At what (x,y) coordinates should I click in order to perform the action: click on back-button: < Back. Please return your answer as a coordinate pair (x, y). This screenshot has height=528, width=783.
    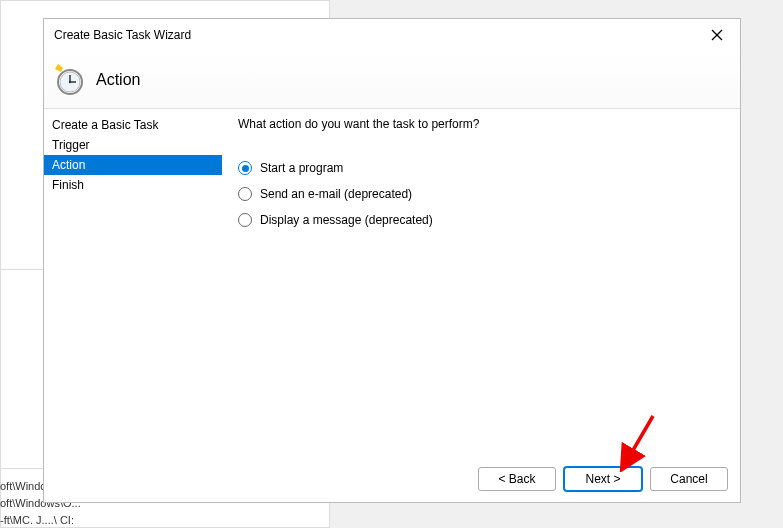
    Looking at the image, I should click on (517, 479).